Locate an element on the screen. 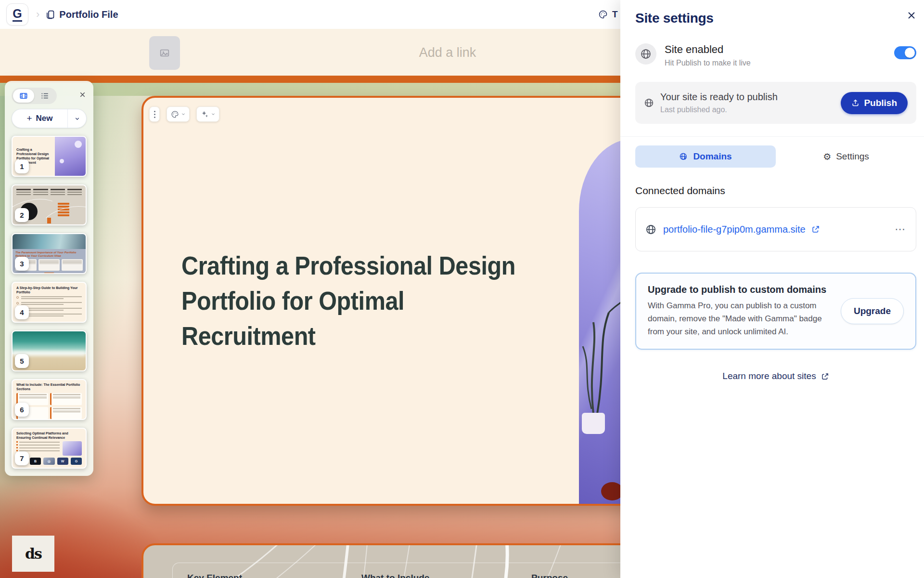 The width and height of the screenshot is (924, 578). slide-card-2: Key Element What to Include Purpose is located at coordinates (381, 561).